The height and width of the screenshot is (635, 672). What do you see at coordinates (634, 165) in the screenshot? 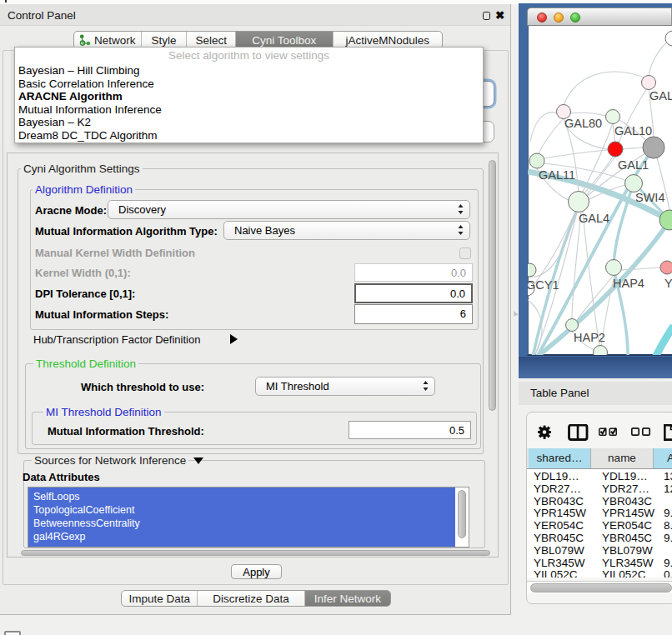
I see `svg-text: GAL1` at bounding box center [634, 165].